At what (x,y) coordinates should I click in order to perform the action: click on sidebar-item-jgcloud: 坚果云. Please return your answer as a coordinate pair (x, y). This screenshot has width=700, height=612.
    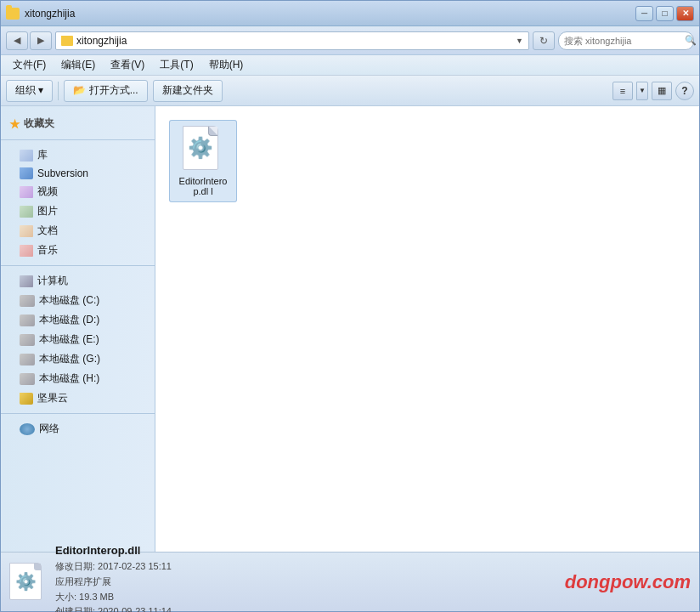
    Looking at the image, I should click on (78, 398).